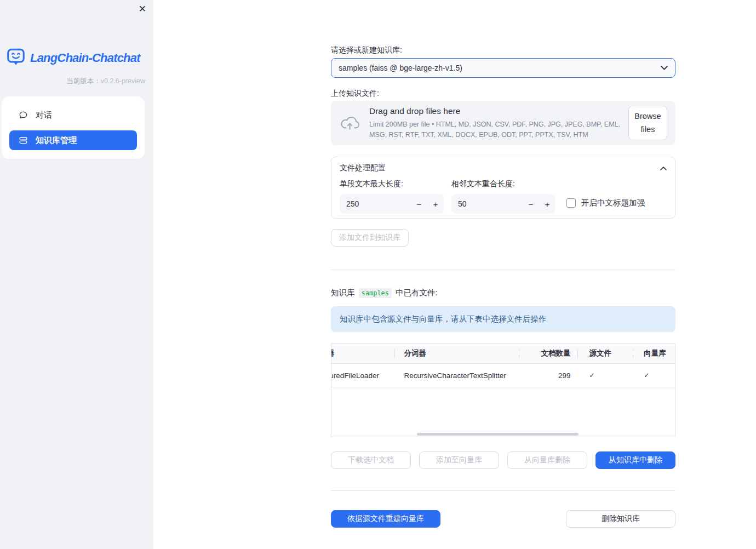  I want to click on chatchat-logo-icon, so click(16, 58).